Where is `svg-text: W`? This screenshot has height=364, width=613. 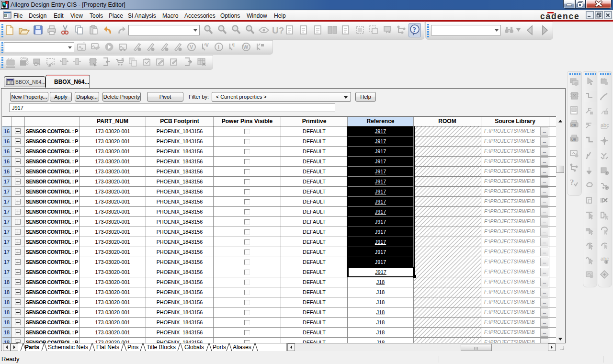 svg-text: W is located at coordinates (246, 47).